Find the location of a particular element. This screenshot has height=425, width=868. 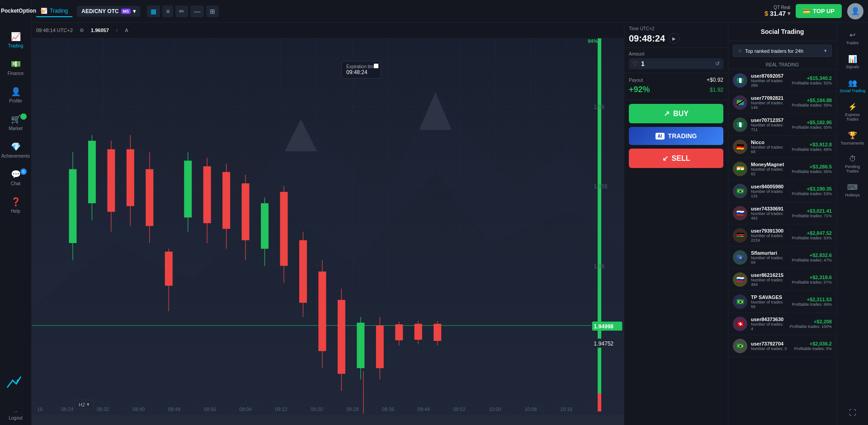

trader-profit: +$2,208 is located at coordinates (811, 322).